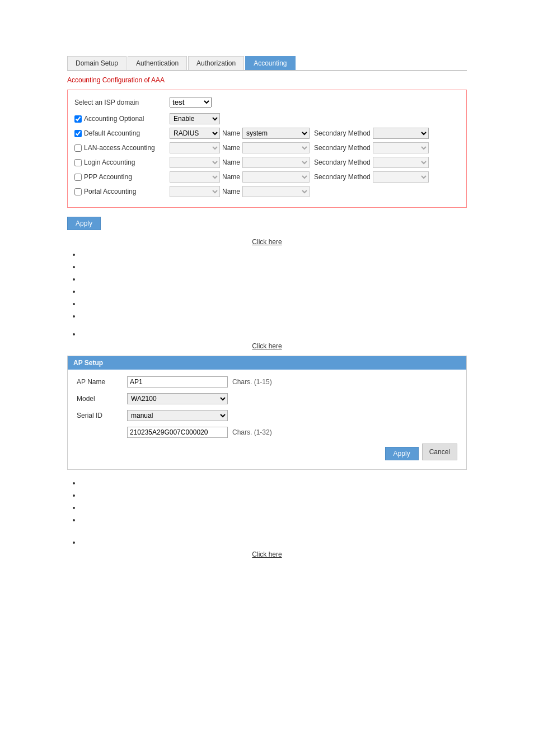 The height and width of the screenshot is (756, 534). I want to click on portal-accounting-label: Portal Accounting, so click(110, 192).